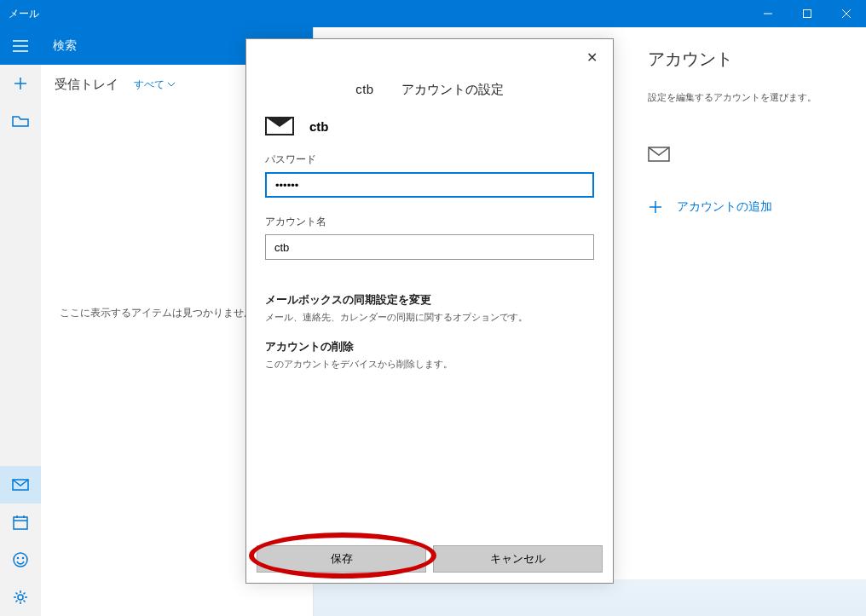  What do you see at coordinates (20, 485) in the screenshot?
I see `mail-tab` at bounding box center [20, 485].